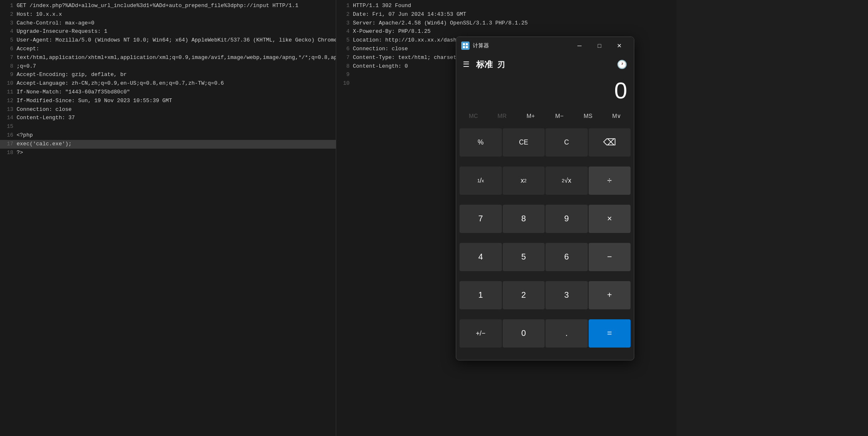  What do you see at coordinates (168, 66) in the screenshot?
I see `terminal-line: 8;q=0.7` at bounding box center [168, 66].